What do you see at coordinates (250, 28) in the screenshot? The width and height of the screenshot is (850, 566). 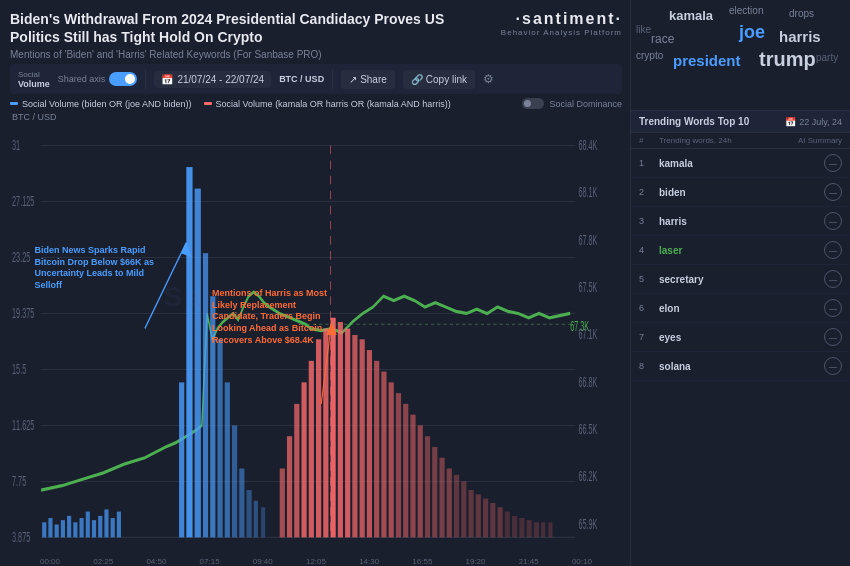 I see `main-title: Biden's Withdrawal From 2024 Presidentia…` at bounding box center [250, 28].